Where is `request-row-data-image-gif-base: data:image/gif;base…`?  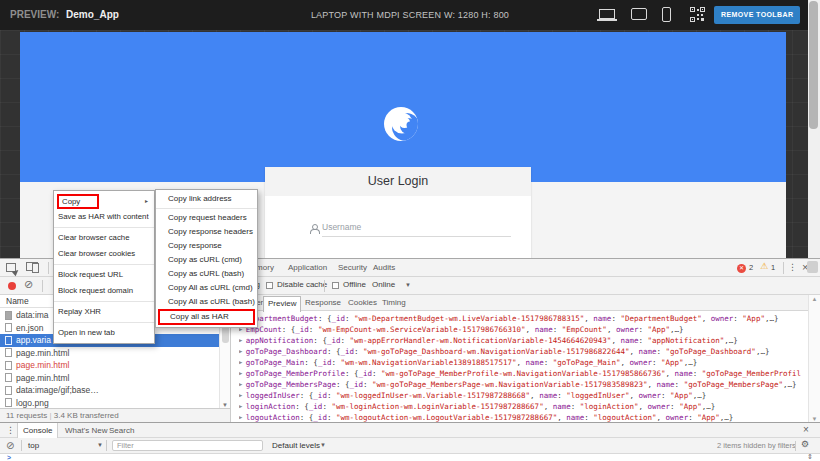
request-row-data-image-gif-base: data:image/gif;base… is located at coordinates (110, 390).